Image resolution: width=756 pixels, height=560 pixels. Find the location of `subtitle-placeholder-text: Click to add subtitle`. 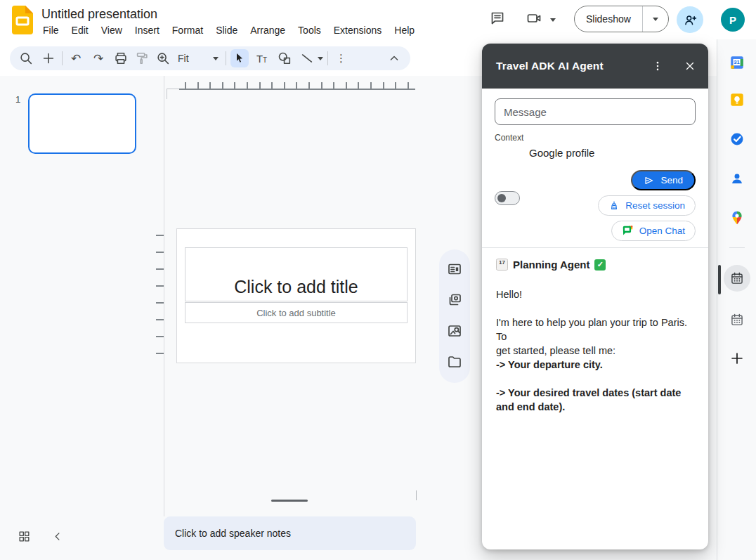

subtitle-placeholder-text: Click to add subtitle is located at coordinates (296, 313).